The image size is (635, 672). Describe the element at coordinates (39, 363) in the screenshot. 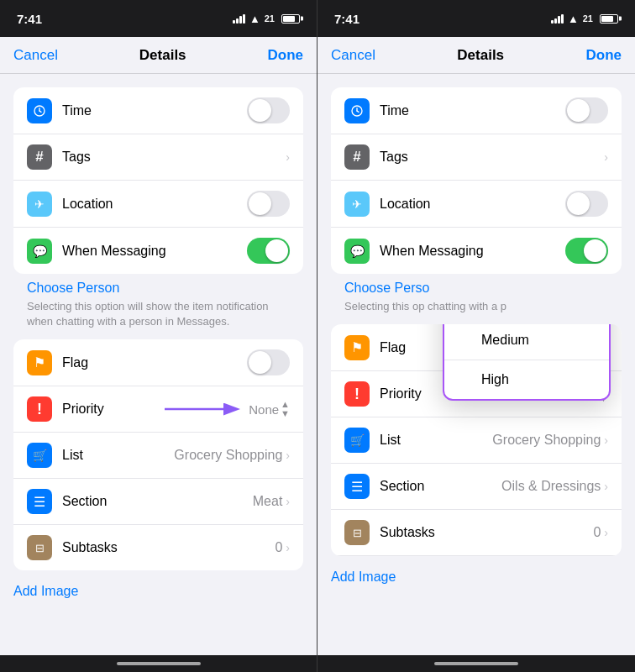

I see `flag-icon-left: ⚑` at that location.